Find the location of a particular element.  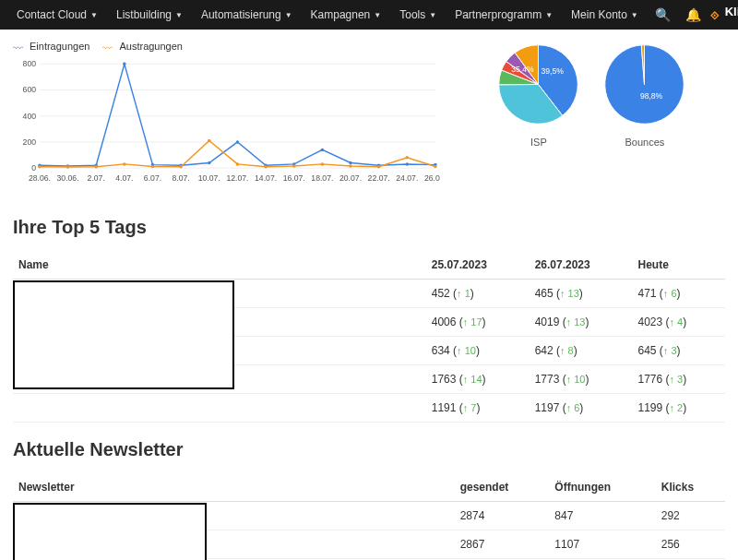

cell-d1: 1191 (↑ 7) is located at coordinates (478, 408).